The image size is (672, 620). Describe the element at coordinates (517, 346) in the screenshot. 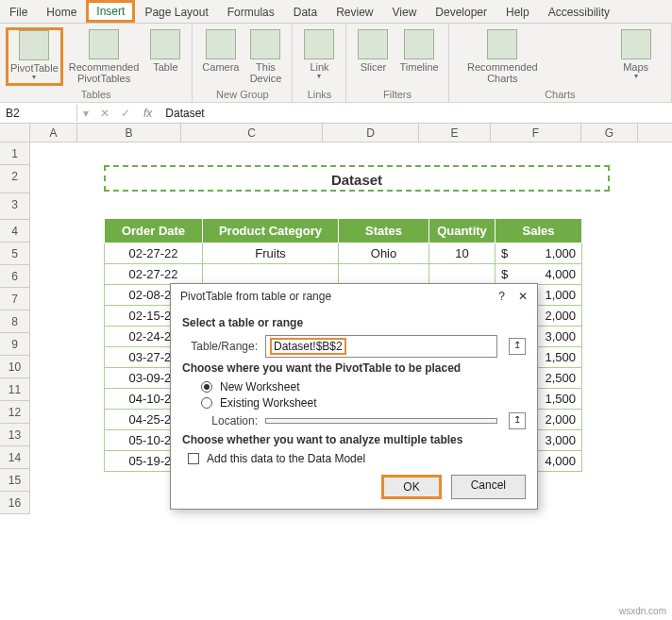

I see `range-collapse-button: ↥` at that location.